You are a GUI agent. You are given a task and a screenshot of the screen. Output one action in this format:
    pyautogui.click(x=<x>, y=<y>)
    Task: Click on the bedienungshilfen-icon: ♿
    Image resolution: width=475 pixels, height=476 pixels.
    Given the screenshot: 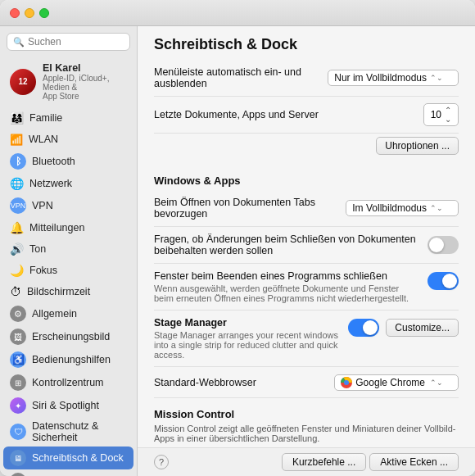 What is the action you would take?
    pyautogui.click(x=18, y=360)
    